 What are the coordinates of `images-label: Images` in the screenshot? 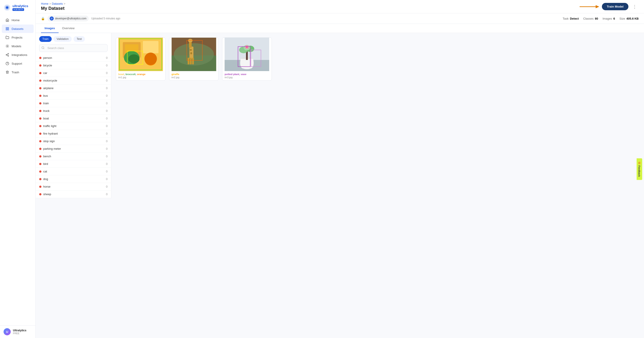 It's located at (608, 18).